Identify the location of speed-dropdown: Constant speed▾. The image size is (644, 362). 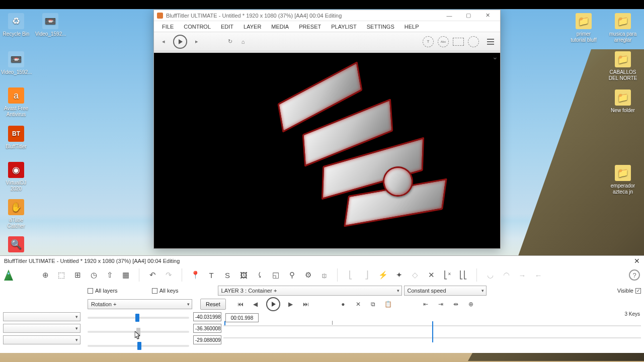
(445, 291).